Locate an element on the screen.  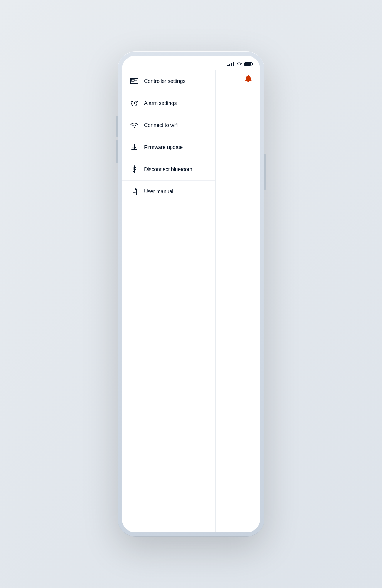
volume-up-button is located at coordinates (117, 126).